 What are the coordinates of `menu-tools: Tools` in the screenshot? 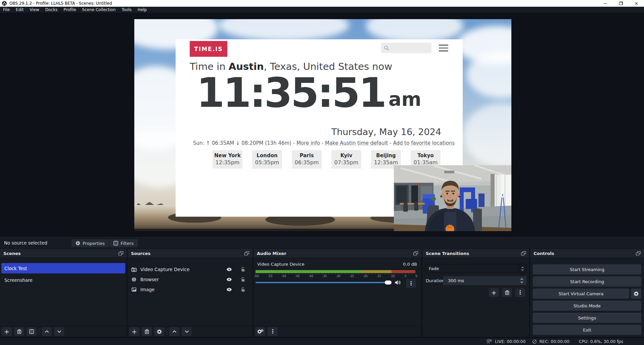 It's located at (127, 10).